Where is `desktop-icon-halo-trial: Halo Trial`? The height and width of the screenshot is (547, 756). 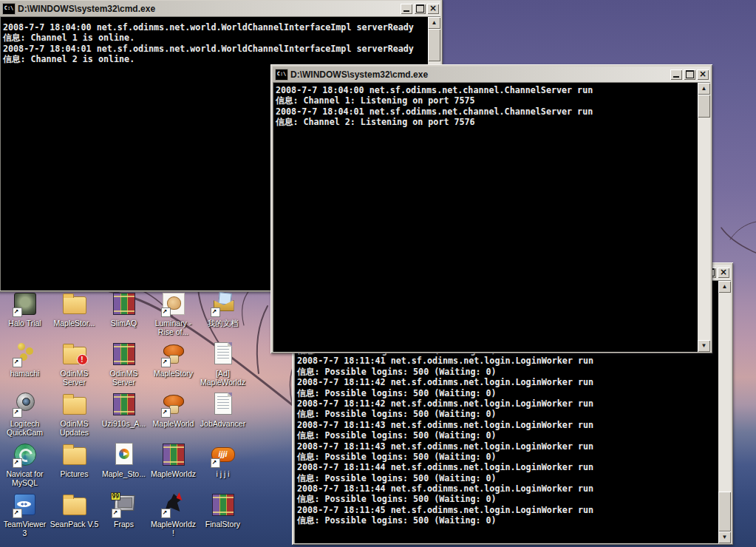
desktop-icon-halo-trial: Halo Trial is located at coordinates (25, 313).